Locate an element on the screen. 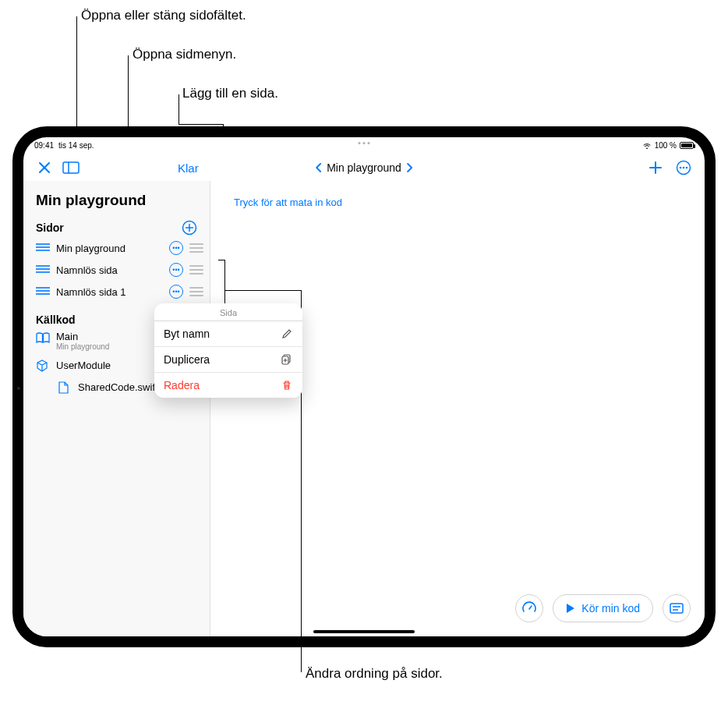  swift-file-icon is located at coordinates (65, 387).